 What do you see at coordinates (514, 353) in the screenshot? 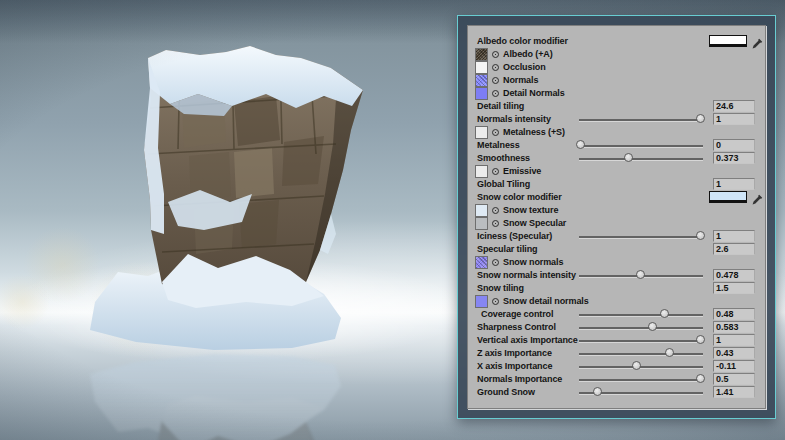
I see `z-axis-importance-label: Z axis Importance` at bounding box center [514, 353].